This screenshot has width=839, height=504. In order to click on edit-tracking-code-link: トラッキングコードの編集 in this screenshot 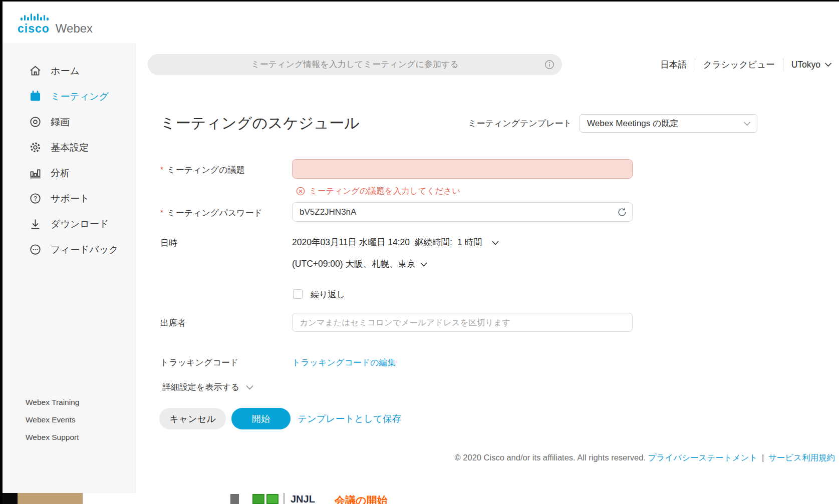, I will do `click(344, 362)`.